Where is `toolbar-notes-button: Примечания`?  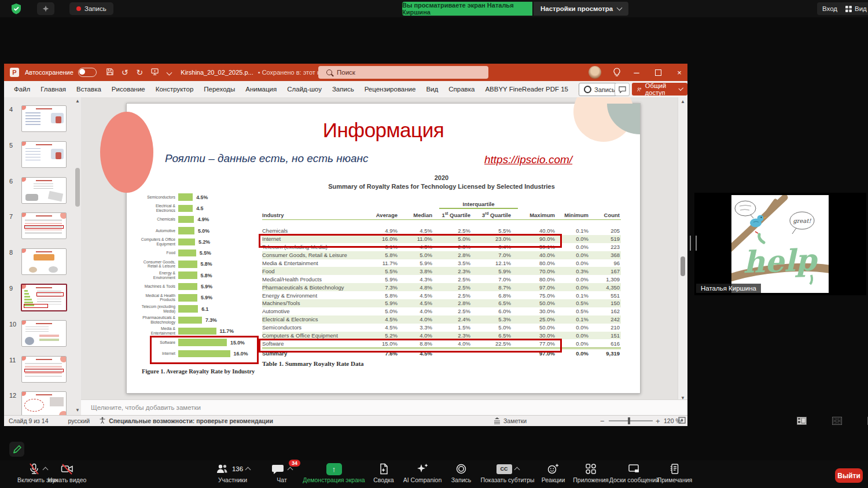
toolbar-notes-button: Примечания is located at coordinates (675, 472).